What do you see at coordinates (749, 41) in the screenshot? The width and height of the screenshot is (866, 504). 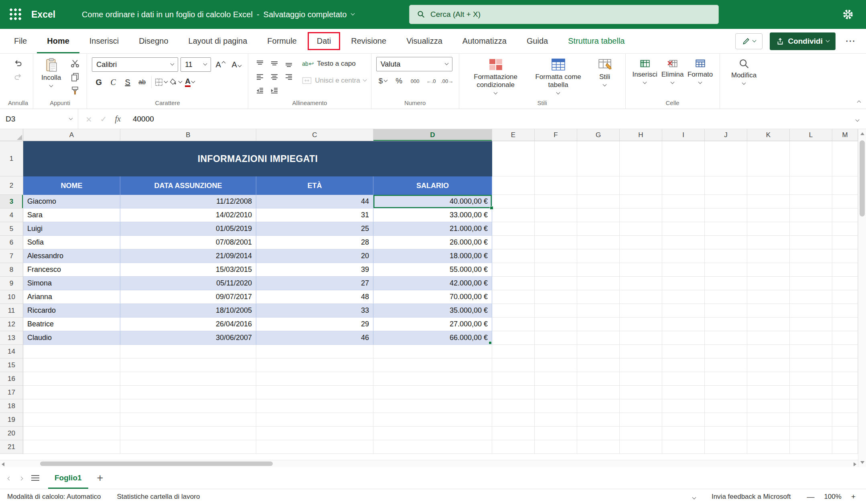 I see `draw-mode-button` at bounding box center [749, 41].